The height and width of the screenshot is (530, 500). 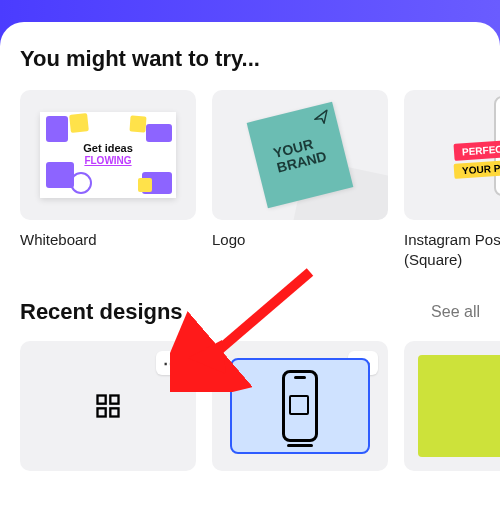 I want to click on recent-card-3: ✕, so click(x=452, y=406).